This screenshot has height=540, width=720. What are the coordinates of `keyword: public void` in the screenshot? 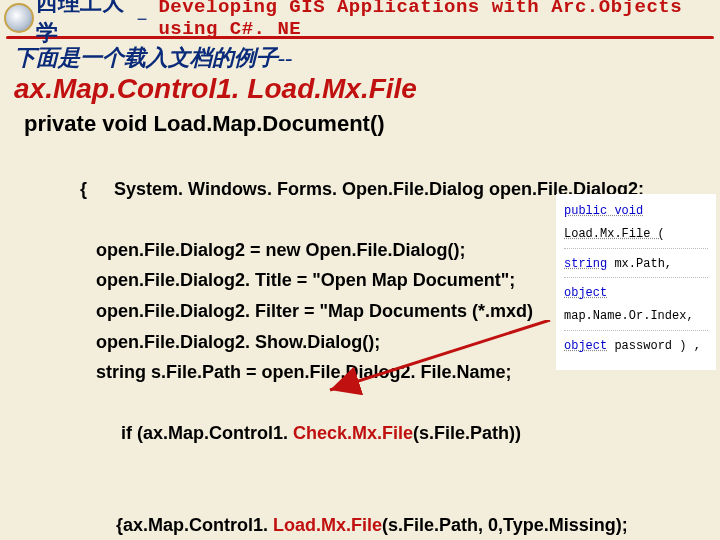 It's located at (604, 211).